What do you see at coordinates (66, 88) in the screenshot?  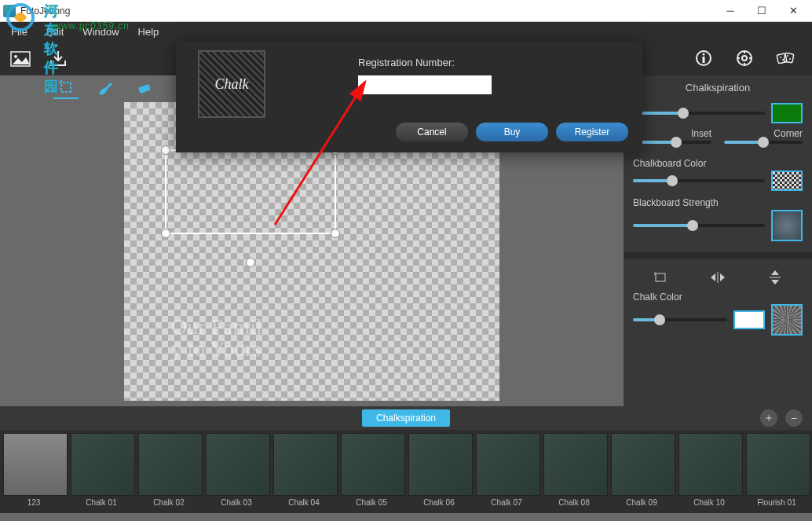 I see `crop-tool` at bounding box center [66, 88].